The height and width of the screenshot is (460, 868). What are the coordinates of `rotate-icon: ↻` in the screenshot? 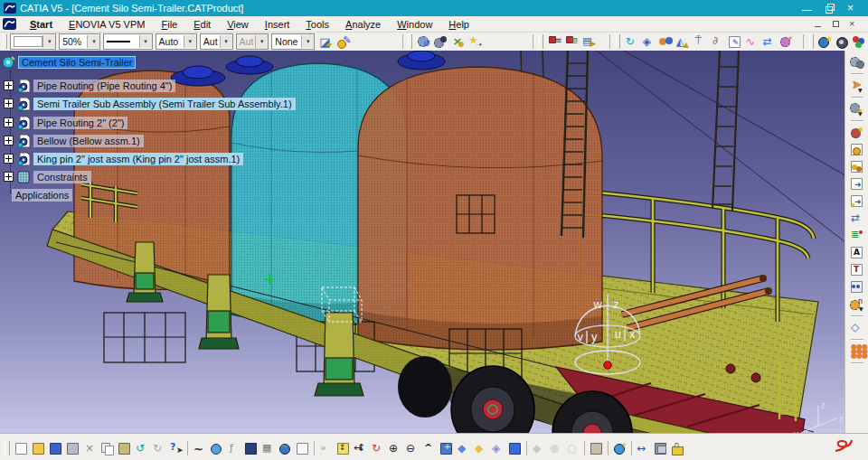 It's located at (378, 448).